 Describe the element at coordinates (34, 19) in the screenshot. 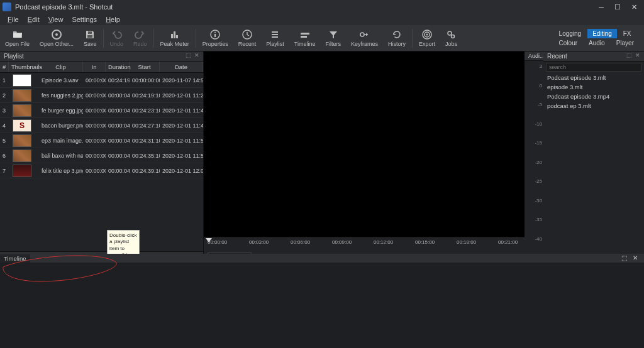

I see `menu-edit: Edit` at that location.